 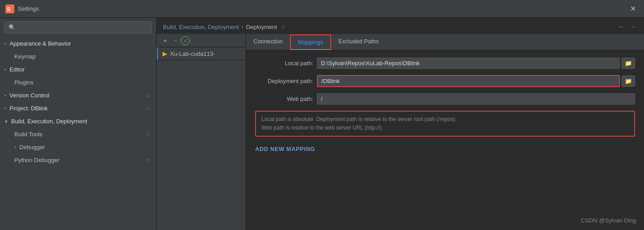 What do you see at coordinates (311, 42) in the screenshot?
I see `tab-mappings: Mappings` at bounding box center [311, 42].